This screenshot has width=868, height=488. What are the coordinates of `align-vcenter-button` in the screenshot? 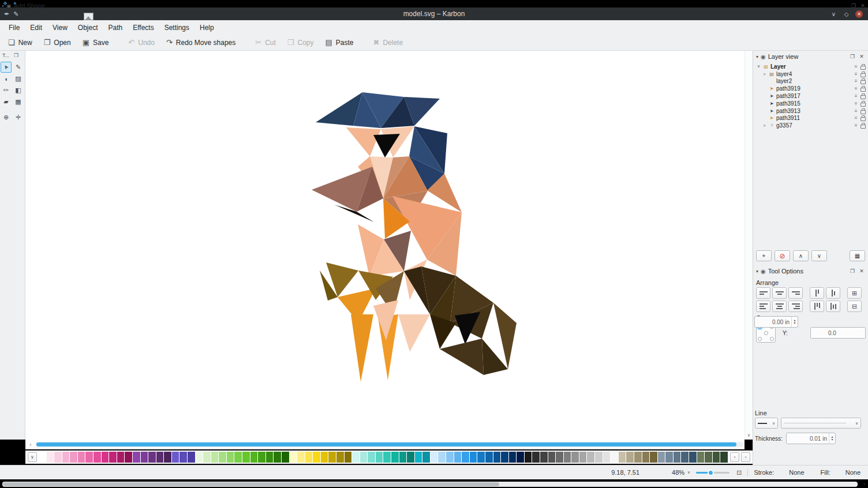 It's located at (833, 293).